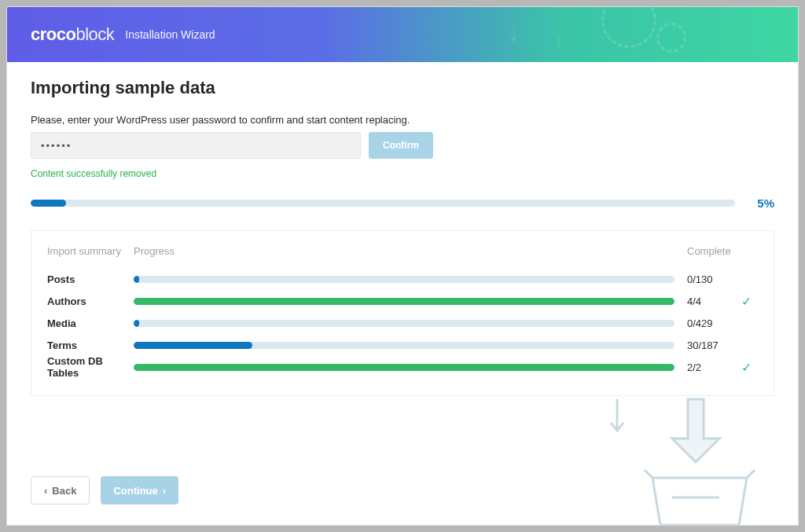  I want to click on header-subtitle: Installation Wizard, so click(170, 35).